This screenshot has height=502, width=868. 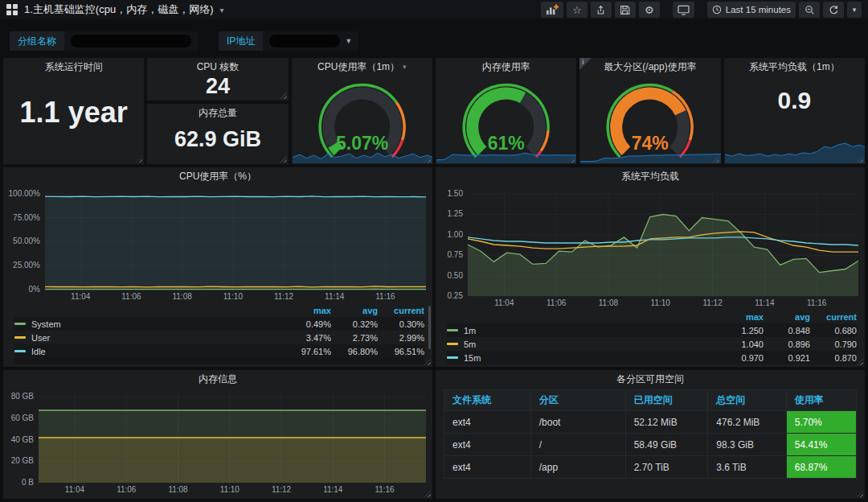 What do you see at coordinates (456, 275) in the screenshot?
I see `svg-text: 0.50` at bounding box center [456, 275].